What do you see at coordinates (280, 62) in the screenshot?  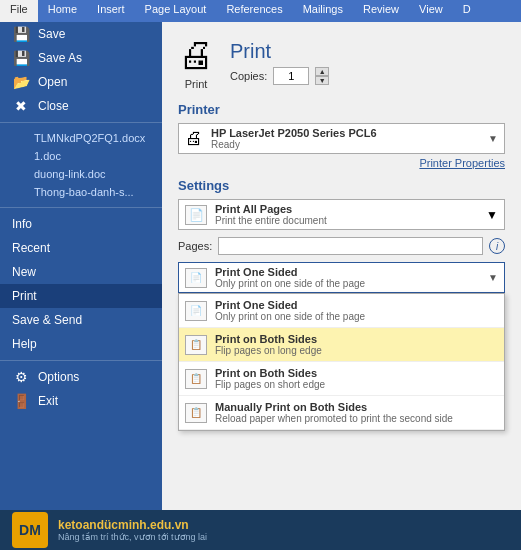 I see `print-title-section: Print Copies: ▲ ▼` at bounding box center [280, 62].